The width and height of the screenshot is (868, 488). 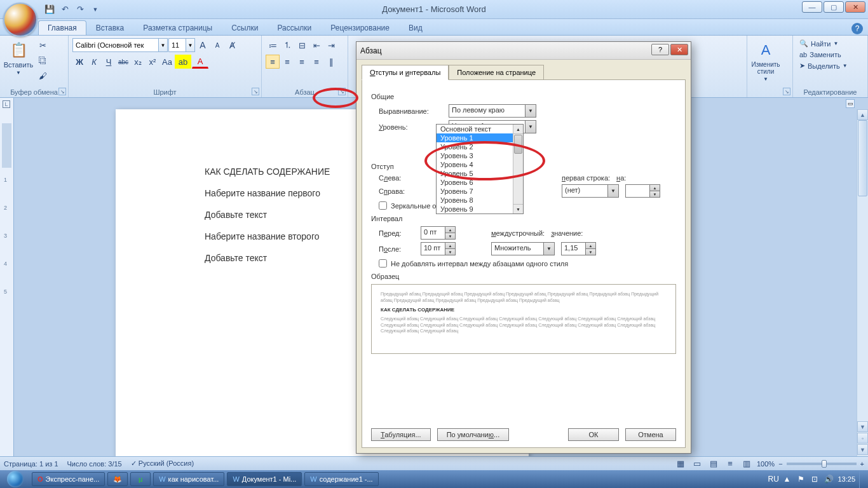 What do you see at coordinates (95, 464) in the screenshot?
I see `status-words: Число слов: 3/15` at bounding box center [95, 464].